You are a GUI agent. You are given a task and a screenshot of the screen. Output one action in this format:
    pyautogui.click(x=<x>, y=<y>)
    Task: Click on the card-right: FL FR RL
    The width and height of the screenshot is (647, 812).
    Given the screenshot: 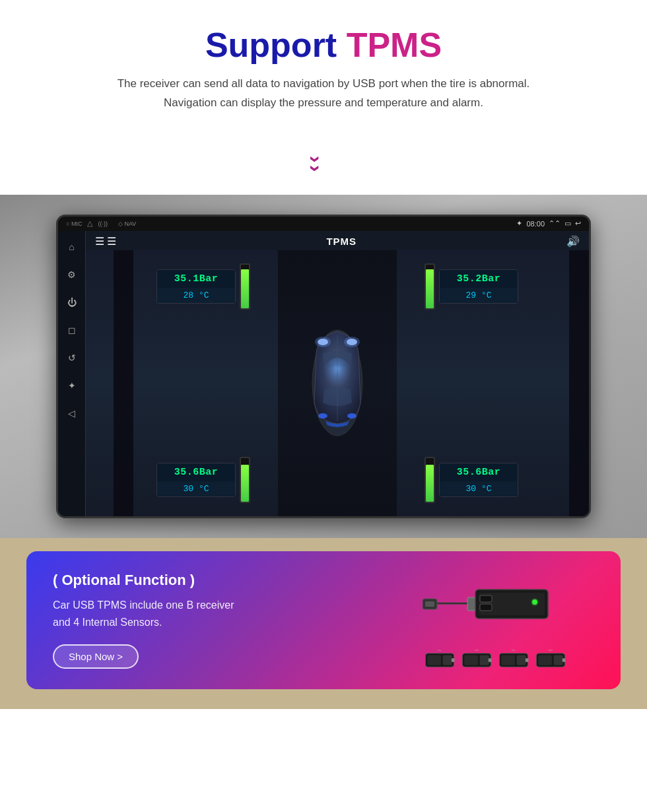 What is the action you would take?
    pyautogui.click(x=495, y=621)
    